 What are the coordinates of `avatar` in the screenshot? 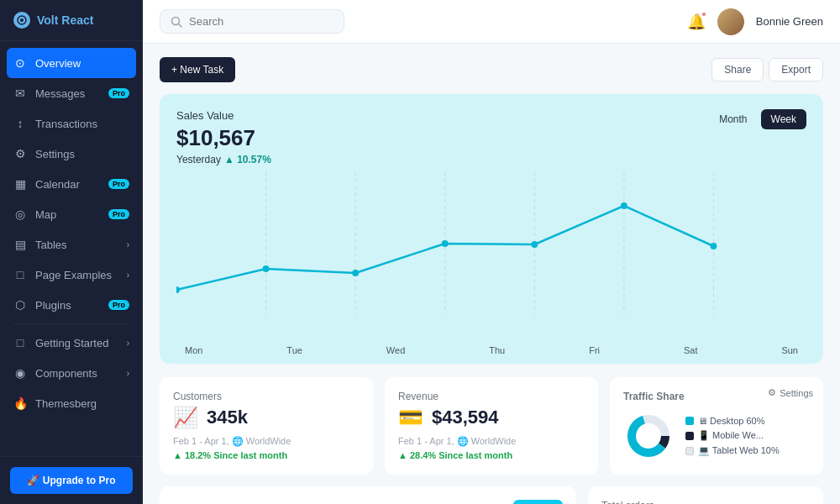 It's located at (731, 22).